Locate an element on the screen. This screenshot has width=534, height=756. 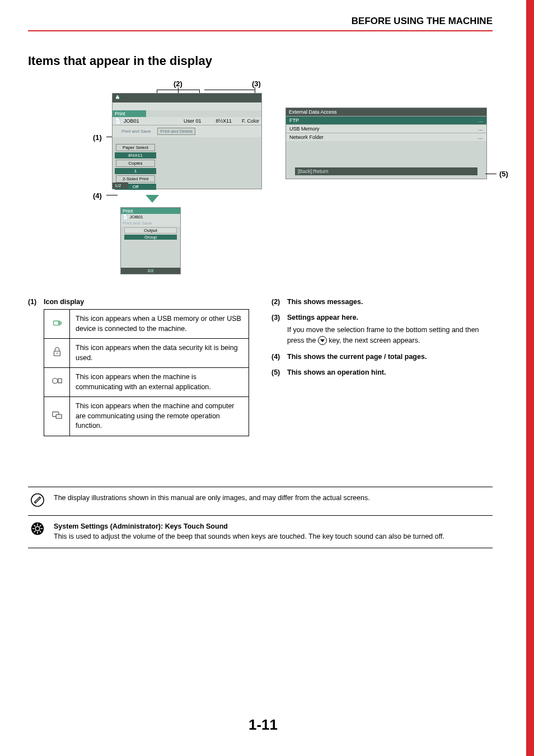
lcd-job-name: JOB01 is located at coordinates (132, 121).